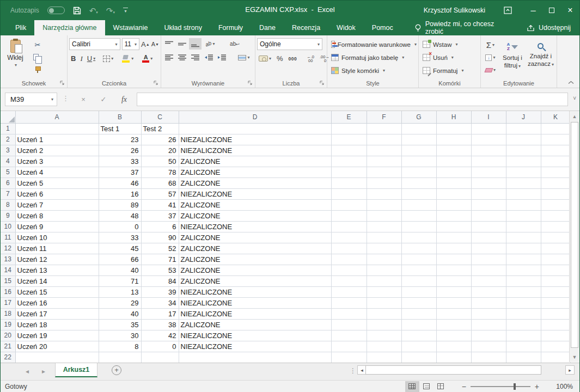 This screenshot has height=392, width=580. I want to click on paste-button: Wklej, so click(15, 58).